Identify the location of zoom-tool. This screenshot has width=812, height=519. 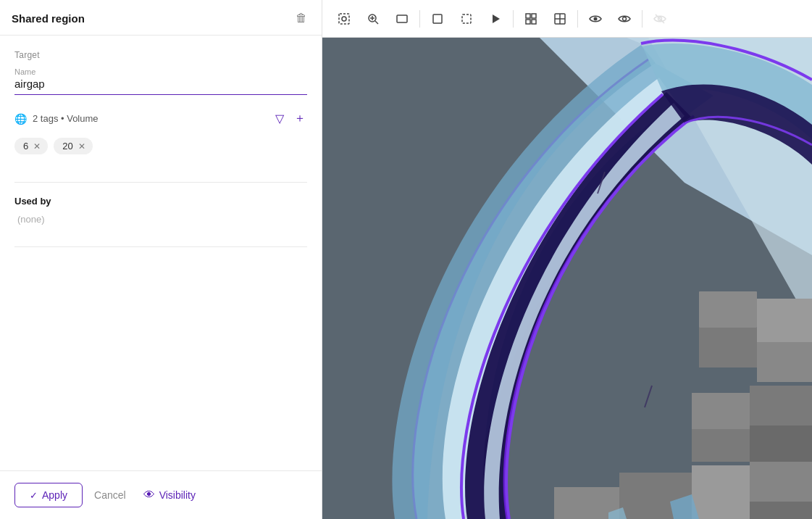
(373, 19).